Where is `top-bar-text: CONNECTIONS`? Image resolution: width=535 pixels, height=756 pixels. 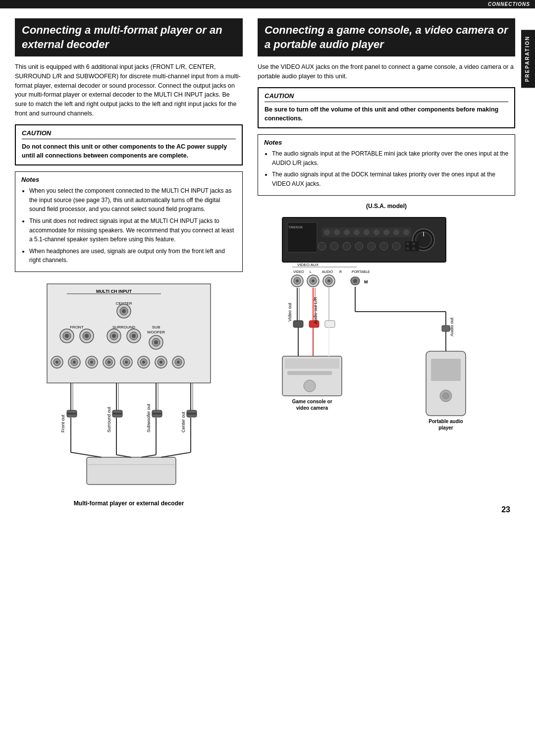
top-bar-text: CONNECTIONS is located at coordinates (509, 4).